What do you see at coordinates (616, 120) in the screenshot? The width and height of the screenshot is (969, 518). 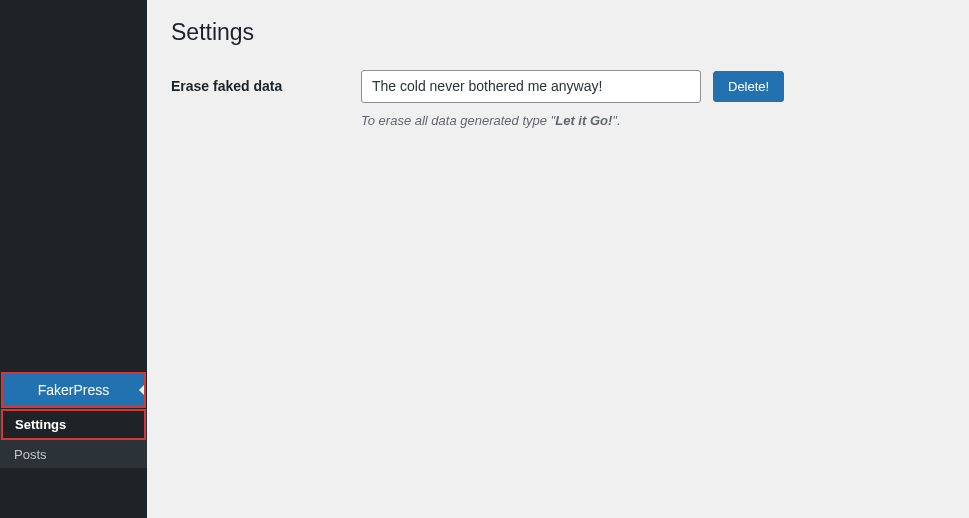 I see `hint-suffix: ".` at bounding box center [616, 120].